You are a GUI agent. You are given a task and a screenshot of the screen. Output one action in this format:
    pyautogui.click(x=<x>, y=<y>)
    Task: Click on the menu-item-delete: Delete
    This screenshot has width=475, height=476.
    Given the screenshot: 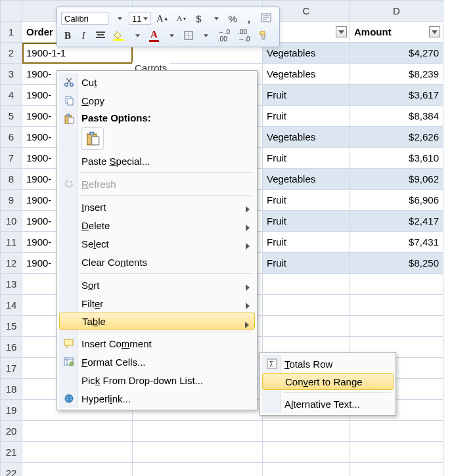 What is the action you would take?
    pyautogui.click(x=157, y=225)
    